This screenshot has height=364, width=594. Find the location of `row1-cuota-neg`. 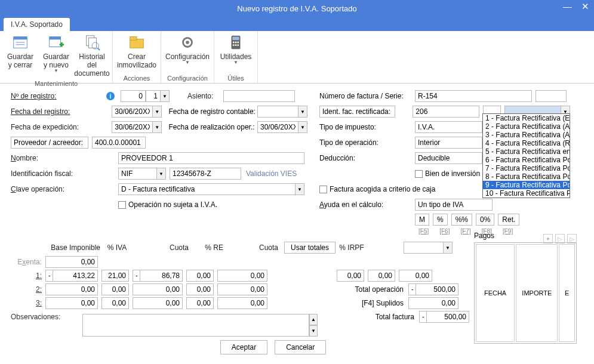

row1-cuota-neg is located at coordinates (136, 276).